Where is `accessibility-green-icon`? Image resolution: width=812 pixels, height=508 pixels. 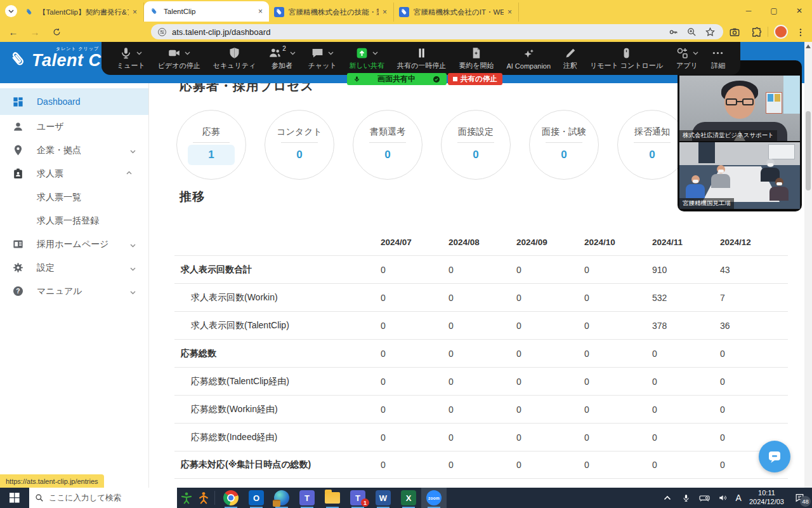 accessibility-green-icon is located at coordinates (187, 498).